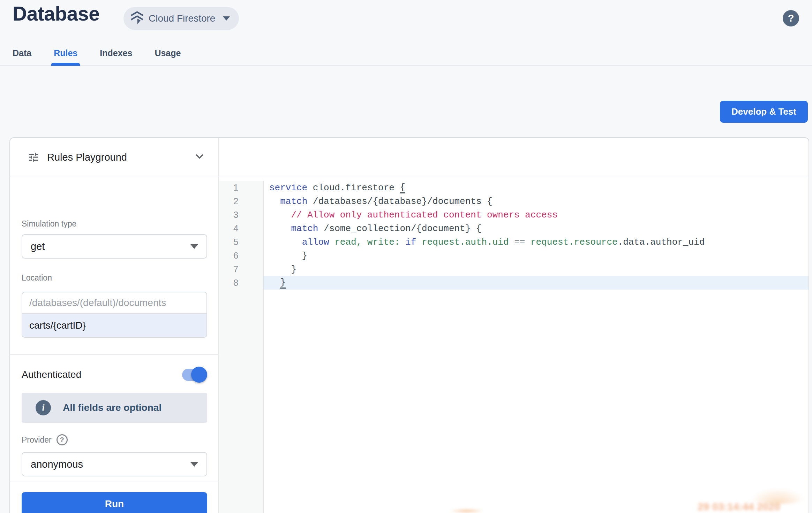 This screenshot has width=812, height=513. Describe the element at coordinates (520, 242) in the screenshot. I see `code-token: ==` at that location.